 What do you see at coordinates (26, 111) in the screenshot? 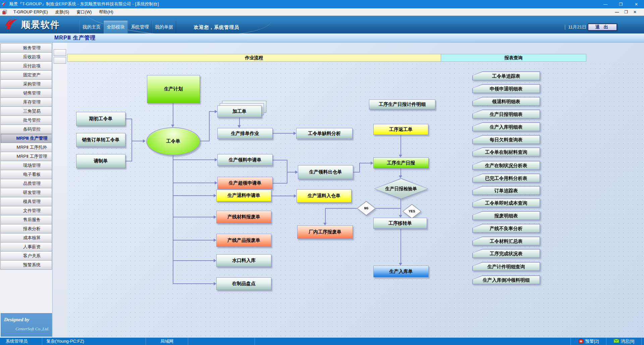
I see `sidebar-item-7: 三角贸易` at bounding box center [26, 111].